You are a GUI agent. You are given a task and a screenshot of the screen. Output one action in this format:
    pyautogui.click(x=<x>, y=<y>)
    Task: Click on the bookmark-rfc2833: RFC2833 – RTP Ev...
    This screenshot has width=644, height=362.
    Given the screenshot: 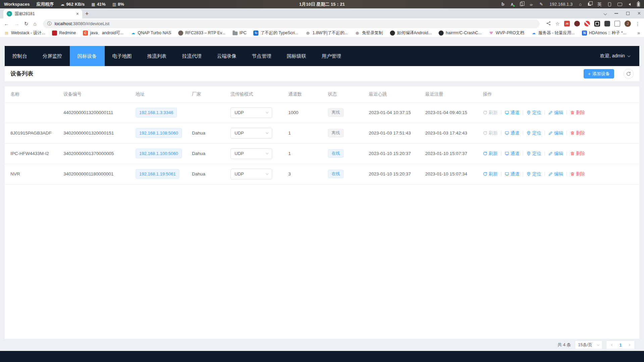 What is the action you would take?
    pyautogui.click(x=202, y=33)
    